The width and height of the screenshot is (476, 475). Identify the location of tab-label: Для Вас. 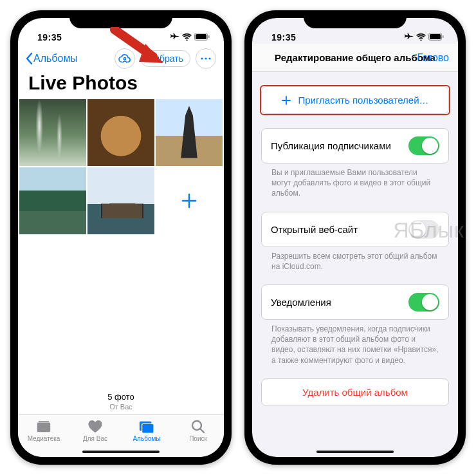
(95, 439).